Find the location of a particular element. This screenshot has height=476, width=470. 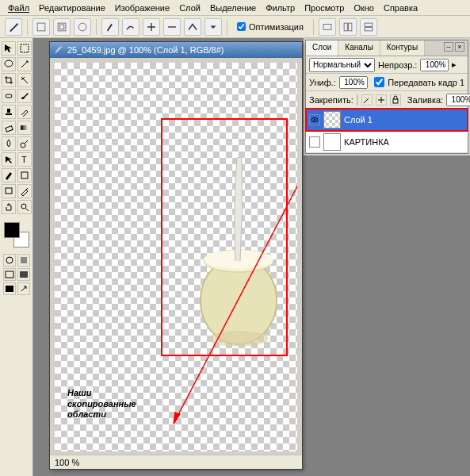

pen-tool is located at coordinates (9, 175).